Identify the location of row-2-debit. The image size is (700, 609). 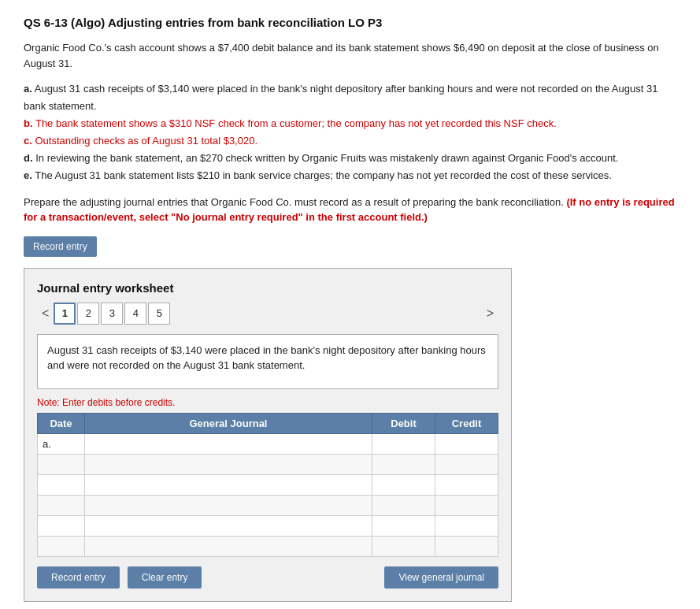
(404, 464).